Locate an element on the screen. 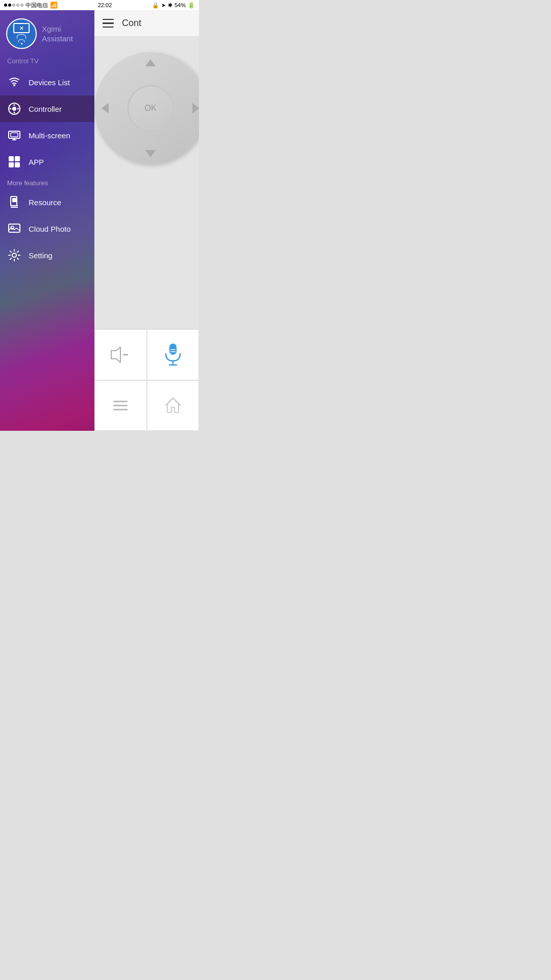 The height and width of the screenshot is (980, 551). bottom-controls is located at coordinates (147, 380).